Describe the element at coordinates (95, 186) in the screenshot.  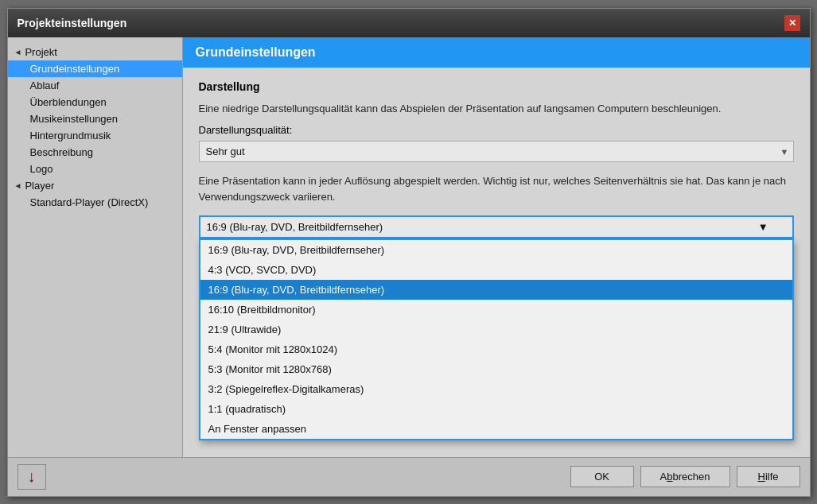
I see `sidebar-item-player: ◄ Player` at that location.